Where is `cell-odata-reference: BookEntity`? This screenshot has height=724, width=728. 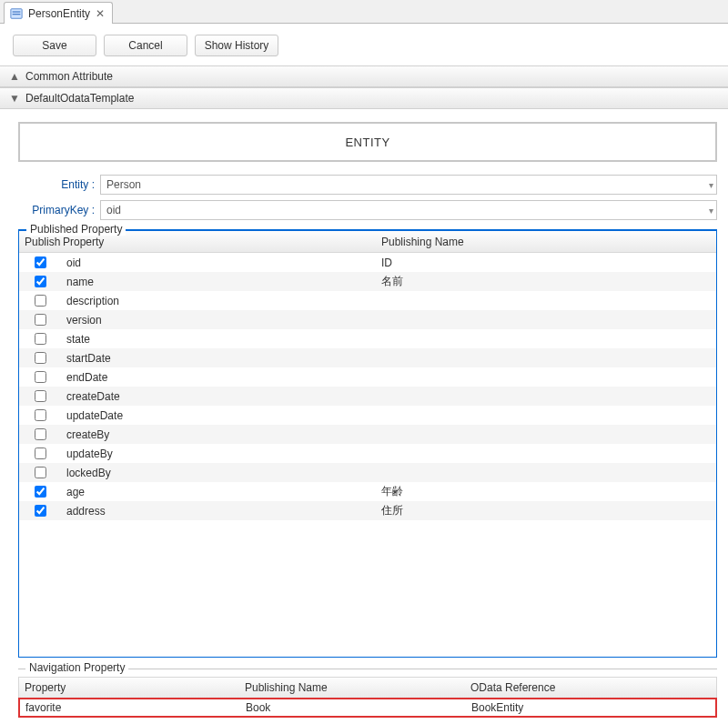
cell-odata-reference: BookEntity is located at coordinates (593, 708).